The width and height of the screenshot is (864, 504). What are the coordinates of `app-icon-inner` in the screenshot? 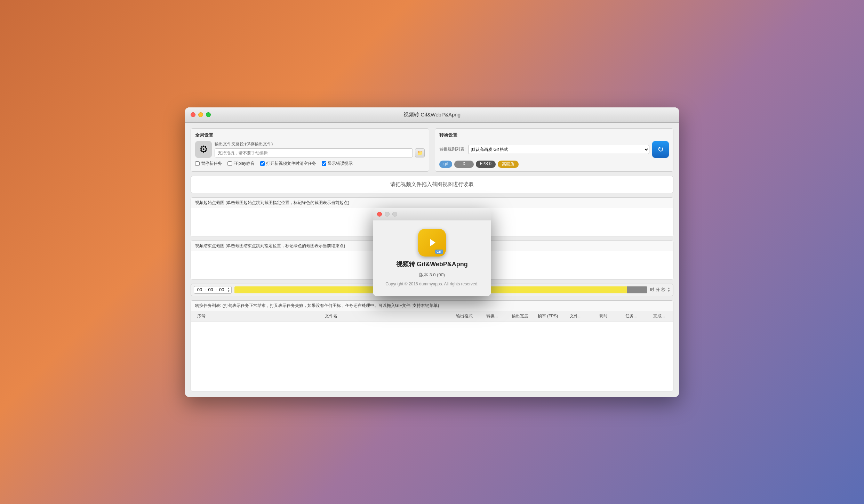 It's located at (432, 243).